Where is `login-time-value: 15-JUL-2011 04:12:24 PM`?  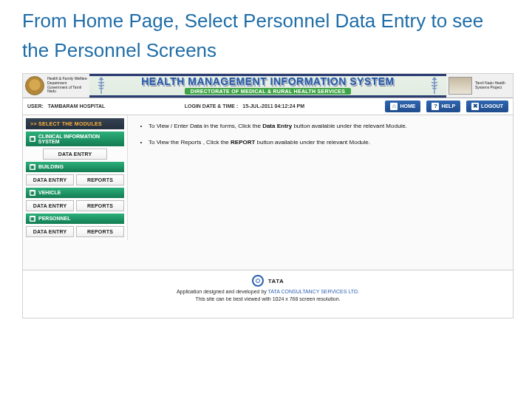 login-time-value: 15-JUL-2011 04:12:24 PM is located at coordinates (273, 106).